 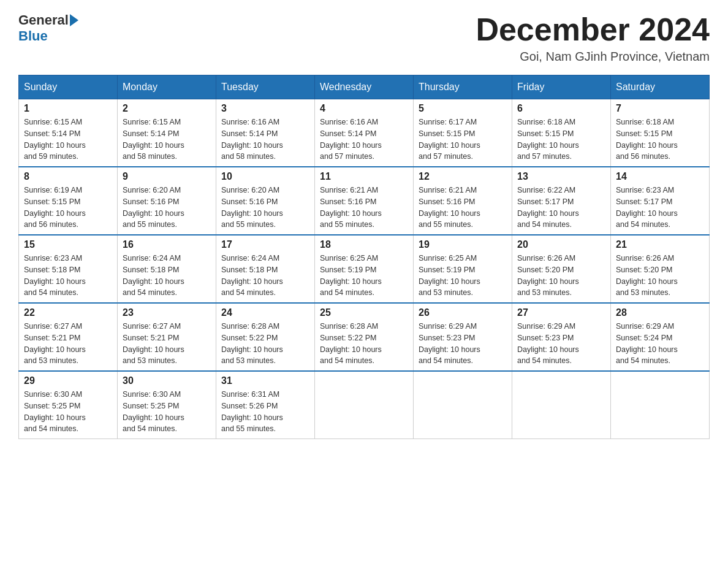 What do you see at coordinates (463, 269) in the screenshot?
I see `calendar-cell: 19Sunrise: 6:25 AMSunset: 5:19 PMDayligh…` at bounding box center [463, 269].